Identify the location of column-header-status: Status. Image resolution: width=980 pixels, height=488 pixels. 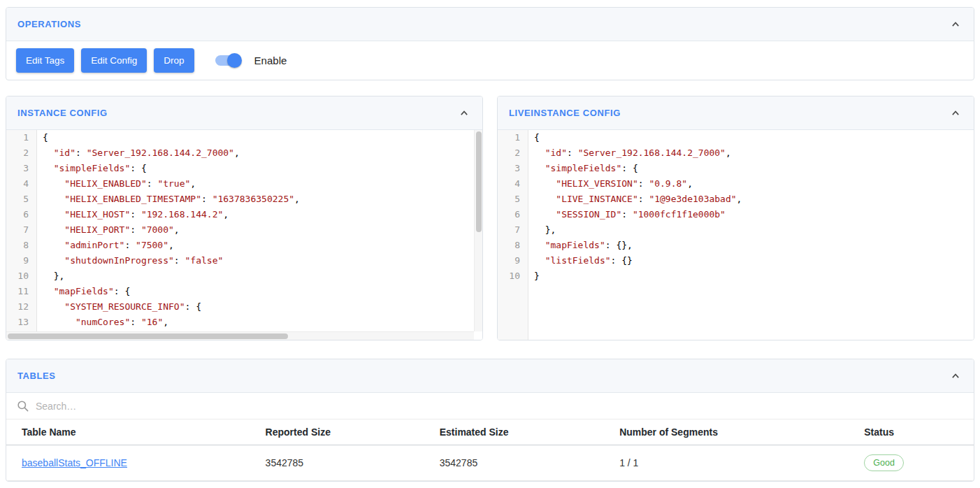
(916, 432).